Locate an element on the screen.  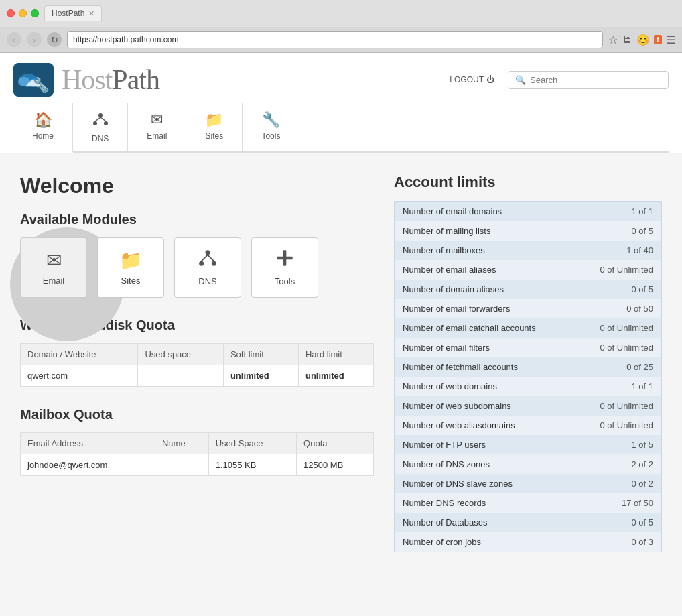
limits-label: Number of FTP users is located at coordinates (486, 445).